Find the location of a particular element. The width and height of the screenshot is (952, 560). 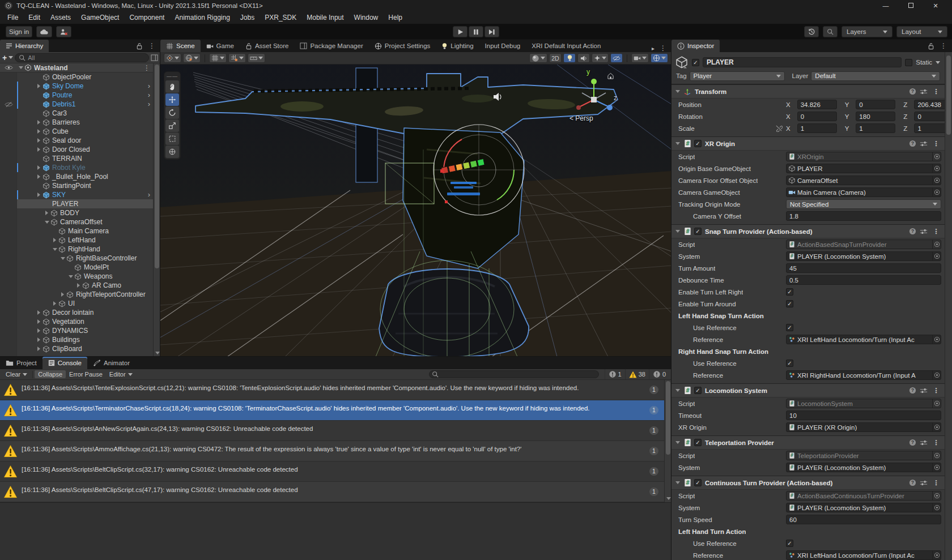

snap-increment-button is located at coordinates (256, 58).